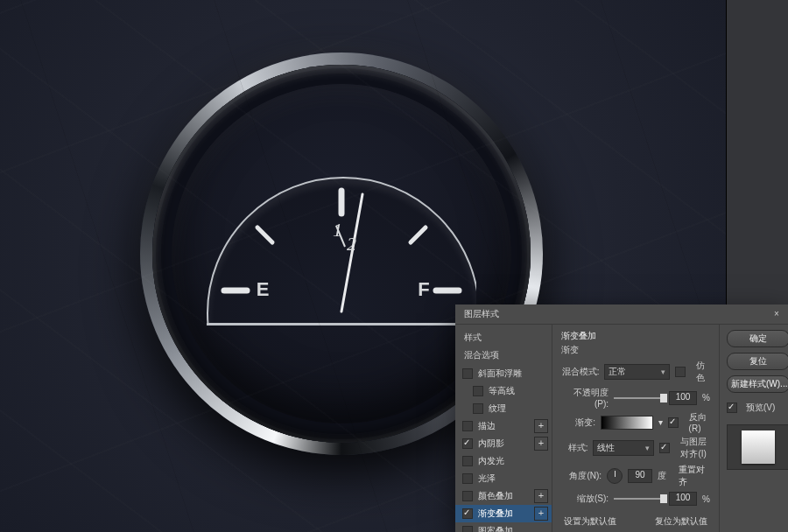 The height and width of the screenshot is (532, 788). What do you see at coordinates (574, 448) in the screenshot?
I see `style-label: 样式:` at bounding box center [574, 448].